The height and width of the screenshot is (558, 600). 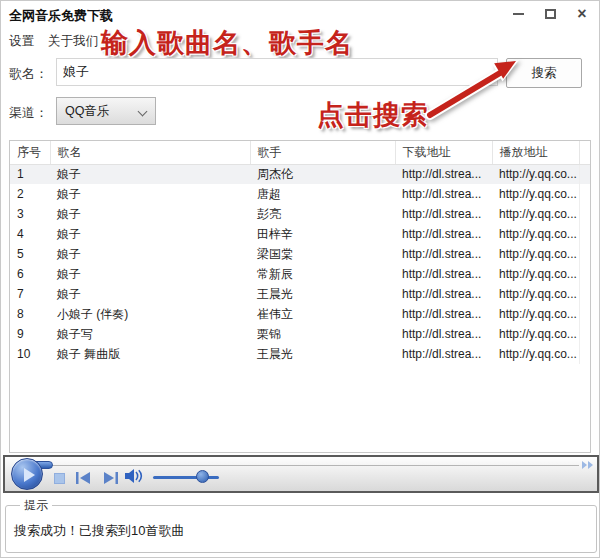 What do you see at coordinates (110, 478) in the screenshot?
I see `next-button` at bounding box center [110, 478].